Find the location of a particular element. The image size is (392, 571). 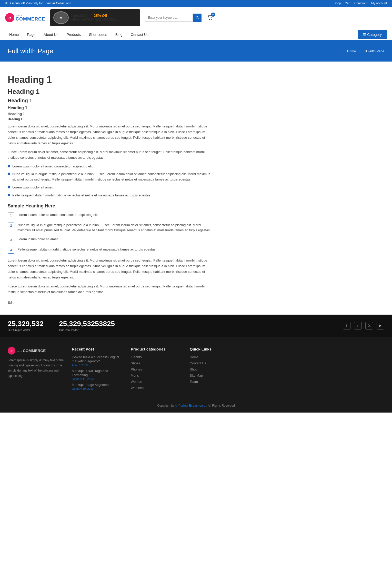

footer-product-cat-col: Product categories T-shirts Shoes Phones… is located at coordinates (156, 370).